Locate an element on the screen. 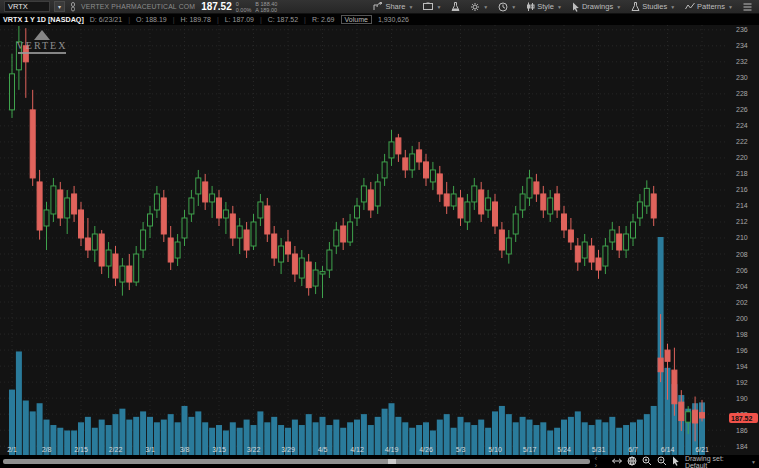 This screenshot has height=468, width=759. pointer-tool-icon is located at coordinates (676, 462).